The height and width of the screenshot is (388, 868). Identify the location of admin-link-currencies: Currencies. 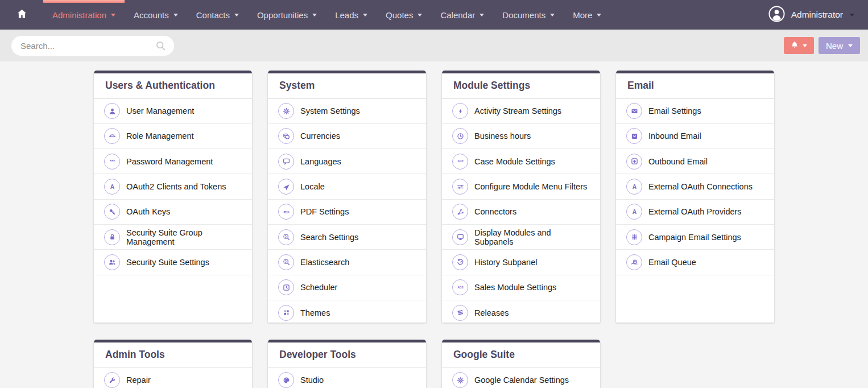
(347, 137).